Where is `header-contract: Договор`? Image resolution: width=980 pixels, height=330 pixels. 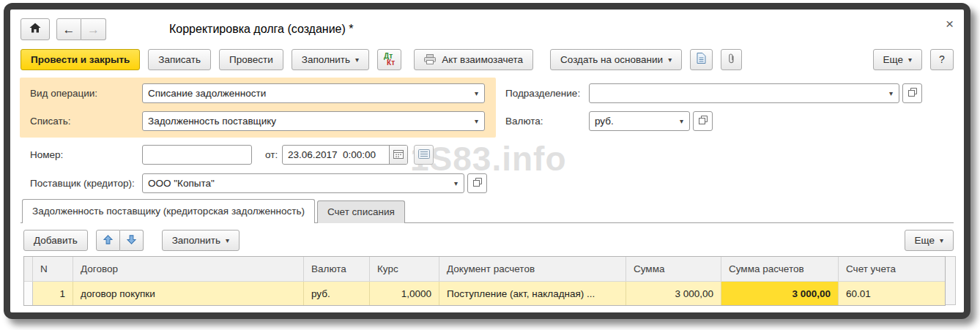
header-contract: Договор is located at coordinates (189, 269).